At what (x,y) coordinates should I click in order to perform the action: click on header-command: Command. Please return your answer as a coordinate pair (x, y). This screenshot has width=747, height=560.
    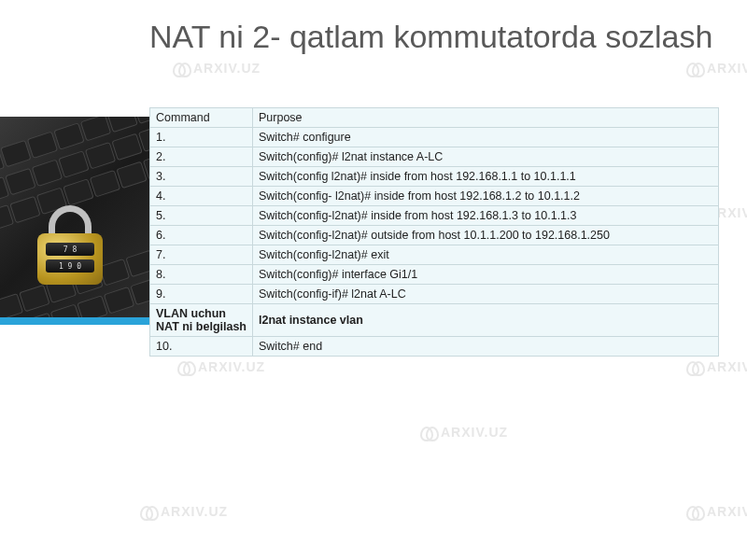
    Looking at the image, I should click on (202, 118).